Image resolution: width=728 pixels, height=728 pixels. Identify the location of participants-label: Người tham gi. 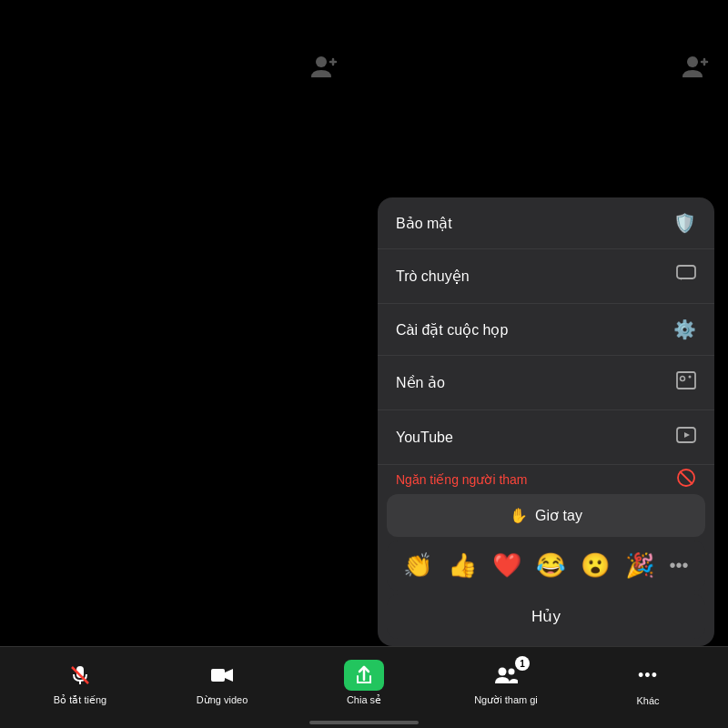
(506, 701).